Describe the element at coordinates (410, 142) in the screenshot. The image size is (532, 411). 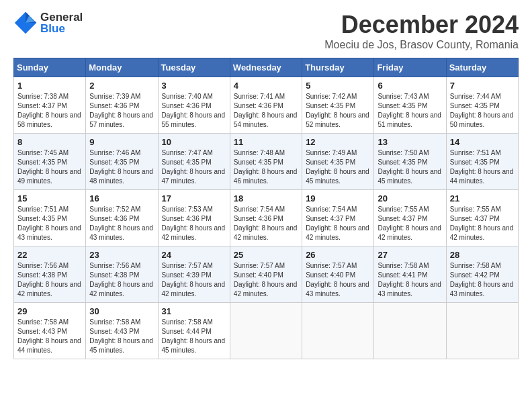
I see `day-number: 13` at that location.